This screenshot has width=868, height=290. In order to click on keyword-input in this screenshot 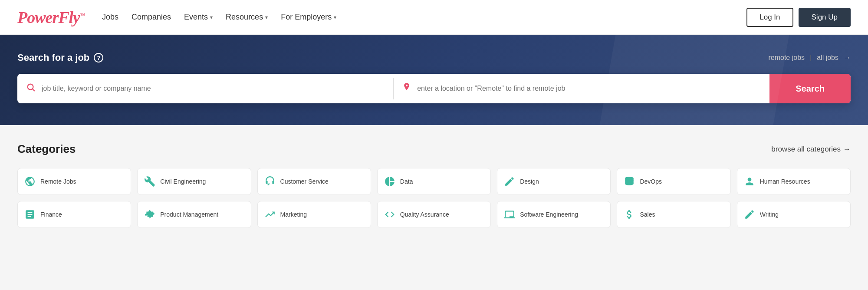, I will do `click(213, 89)`.